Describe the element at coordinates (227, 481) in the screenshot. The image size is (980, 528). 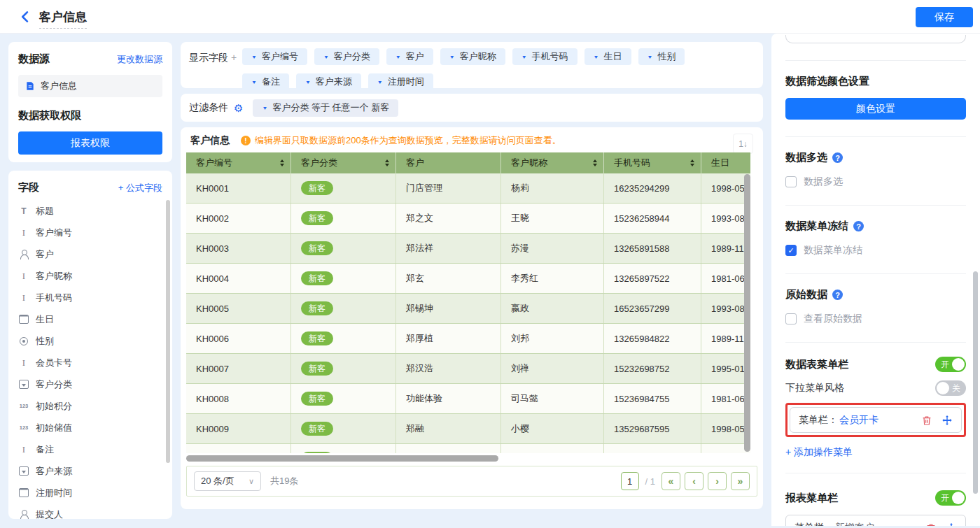
I see `page-size-select: 20 条/页 ∨` at that location.